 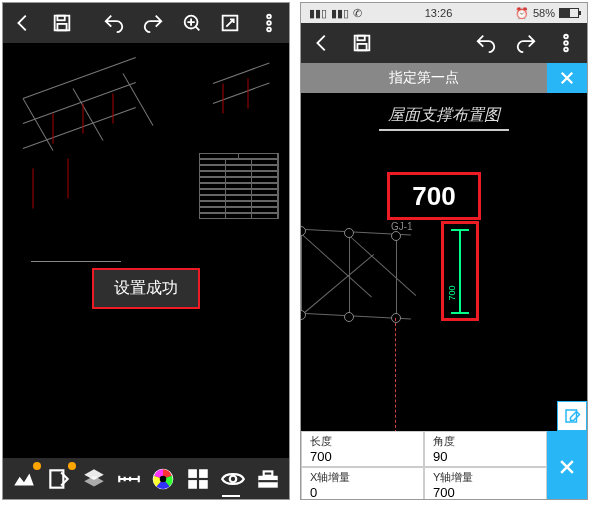 What do you see at coordinates (248, 108) in the screenshot?
I see `cad-detail` at bounding box center [248, 108].